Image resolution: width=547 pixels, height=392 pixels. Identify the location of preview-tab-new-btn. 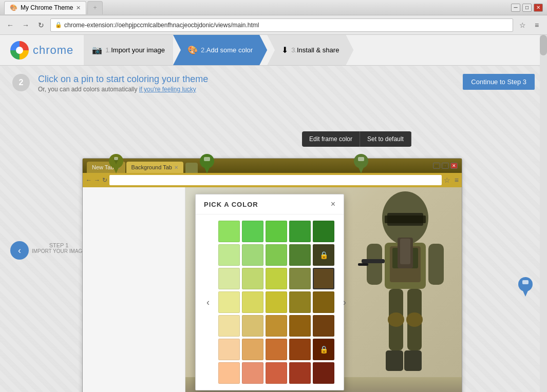
(192, 168).